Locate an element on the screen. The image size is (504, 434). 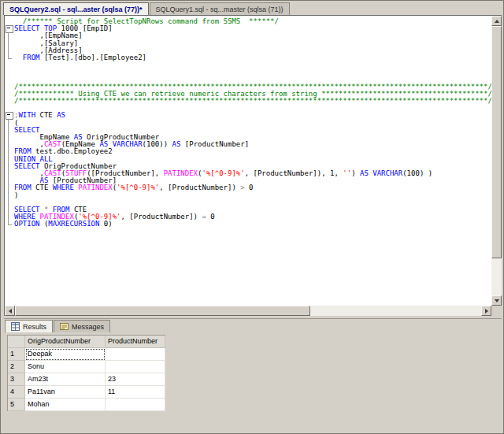
messages-tab-label: Messages is located at coordinates (88, 327).